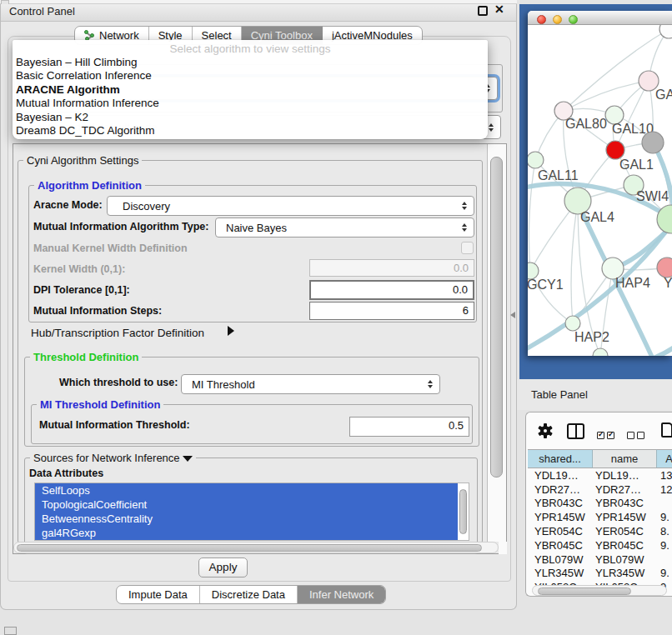 The image size is (672, 635). What do you see at coordinates (600, 517) in the screenshot?
I see `table-row: YPR145WYPR145W9.` at bounding box center [600, 517].